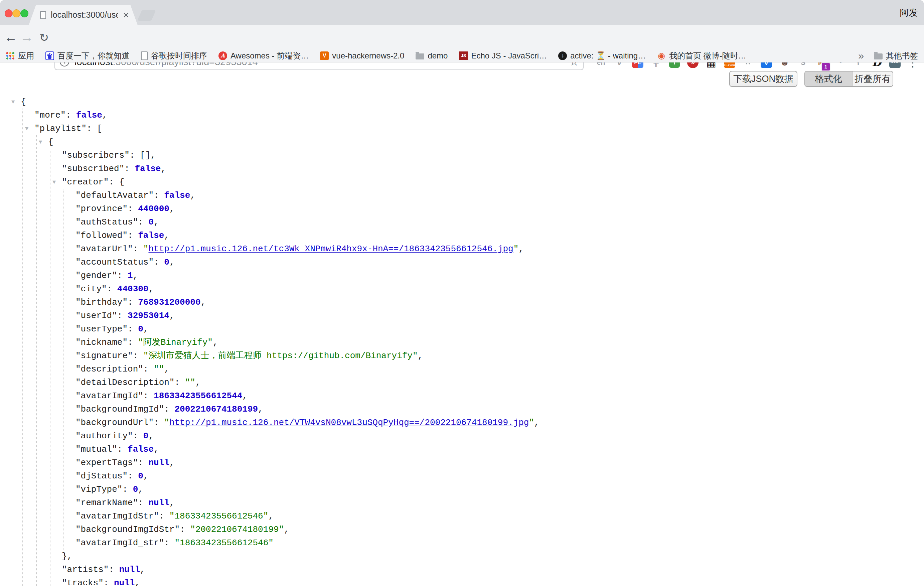 This screenshot has width=924, height=586. Describe the element at coordinates (462, 503) in the screenshot. I see `json-row: "remarkName": null,` at that location.